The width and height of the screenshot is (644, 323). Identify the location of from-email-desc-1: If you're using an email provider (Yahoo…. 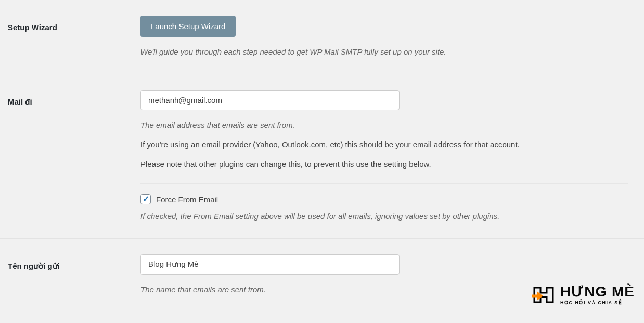
(384, 145).